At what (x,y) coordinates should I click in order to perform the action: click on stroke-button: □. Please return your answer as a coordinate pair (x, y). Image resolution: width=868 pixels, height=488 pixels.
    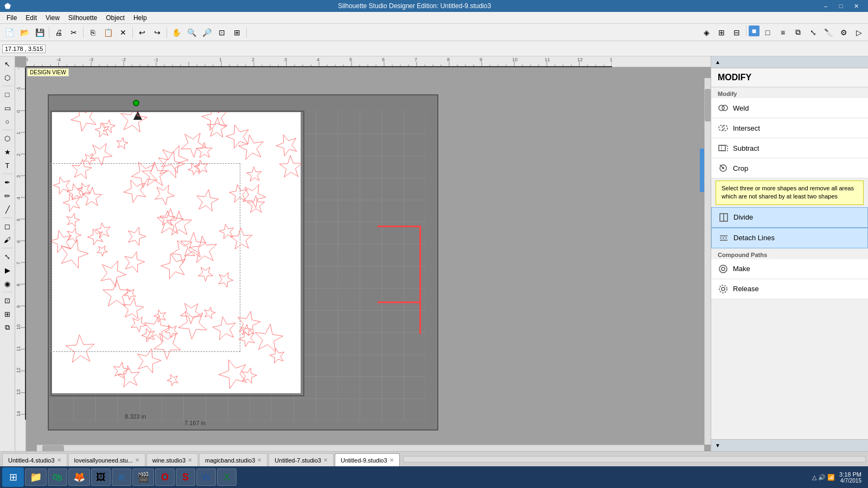
    Looking at the image, I should click on (768, 33).